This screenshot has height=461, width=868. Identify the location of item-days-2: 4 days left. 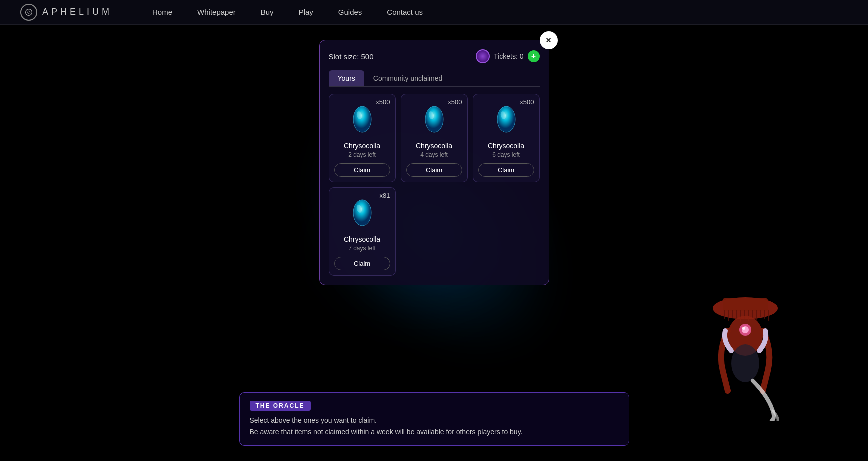
(434, 155).